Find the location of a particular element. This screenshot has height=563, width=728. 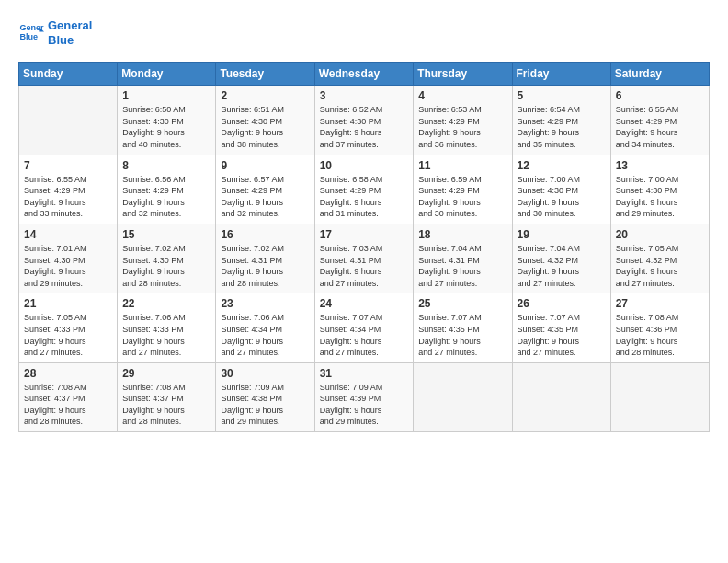

day-number: 16 is located at coordinates (265, 235).